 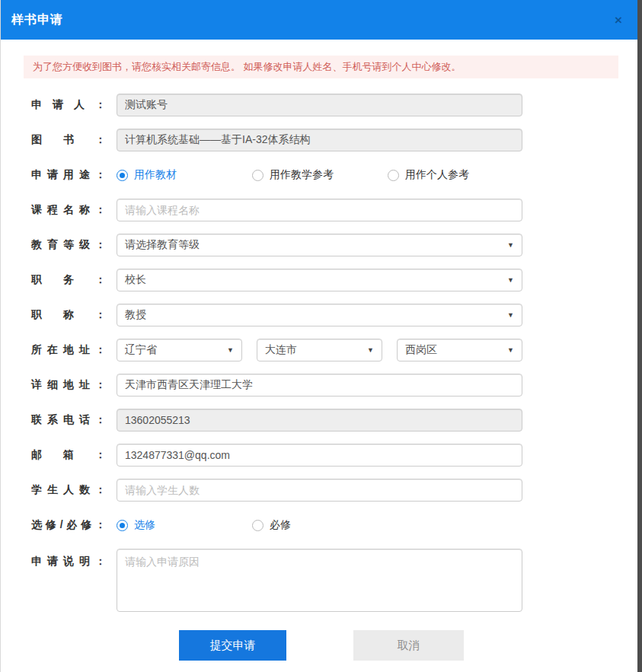 What do you see at coordinates (302, 175) in the screenshot?
I see `radio-label: 用作教学参考` at bounding box center [302, 175].